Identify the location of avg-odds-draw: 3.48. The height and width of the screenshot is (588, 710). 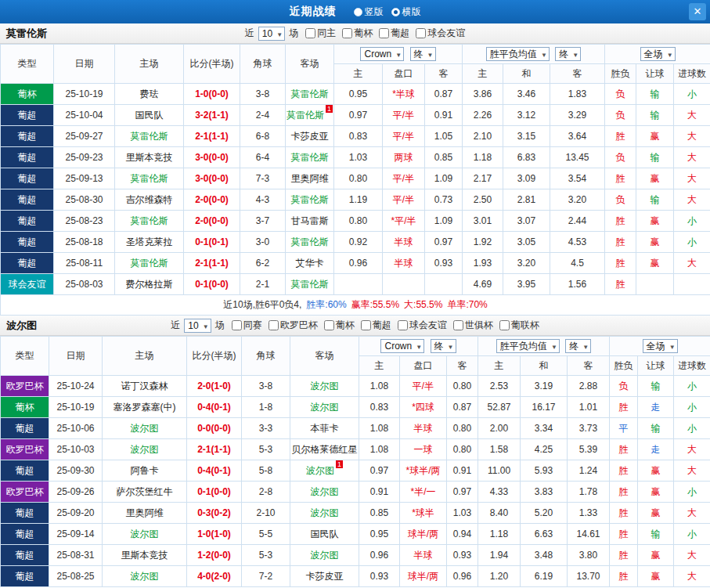
(544, 556).